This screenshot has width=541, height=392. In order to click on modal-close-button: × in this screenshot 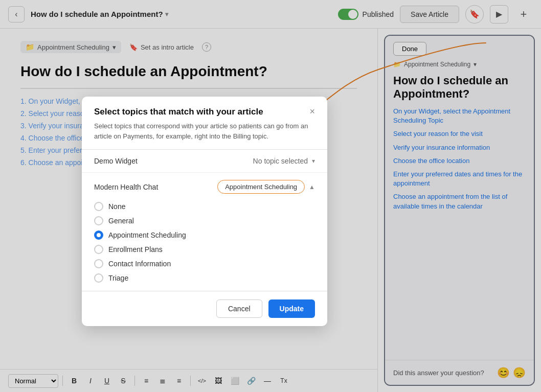, I will do `click(312, 111)`.